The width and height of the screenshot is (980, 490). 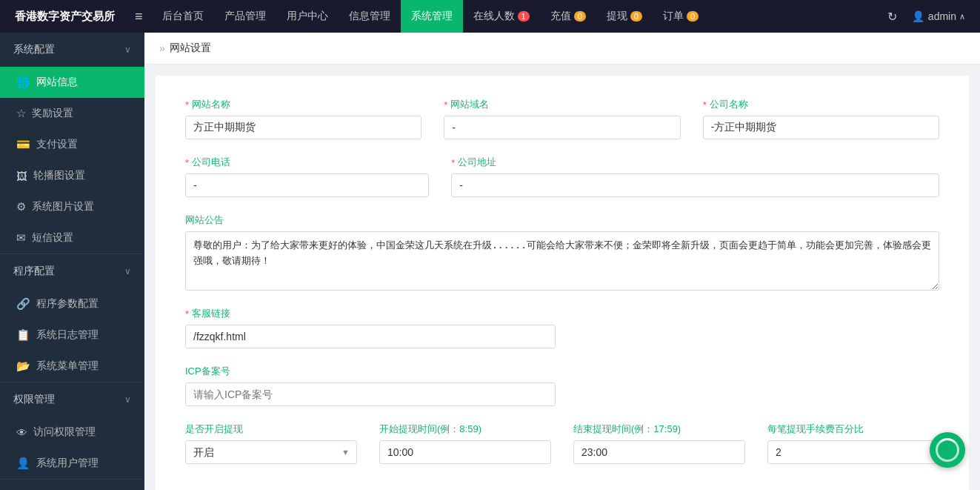 What do you see at coordinates (562, 252) in the screenshot?
I see `form-row-announcement: 网站公告` at bounding box center [562, 252].